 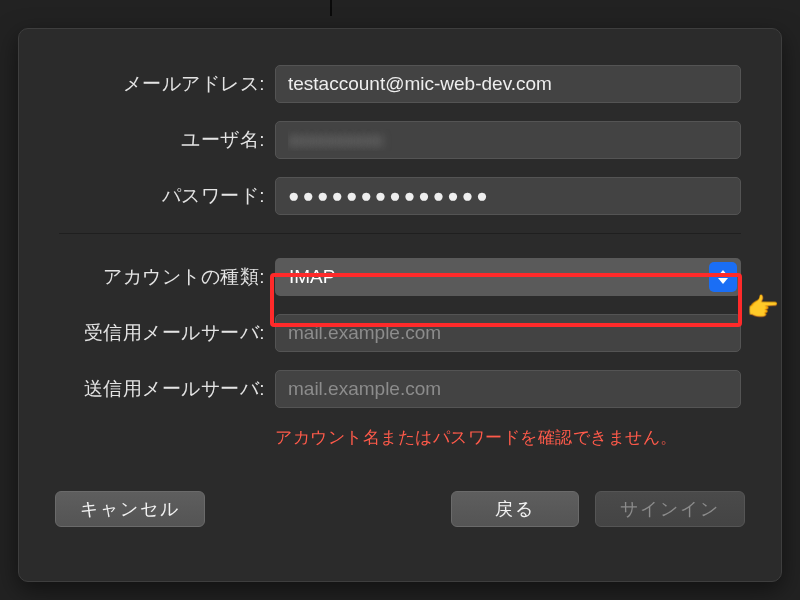 I want to click on signin-button: サインイン, so click(x=670, y=509).